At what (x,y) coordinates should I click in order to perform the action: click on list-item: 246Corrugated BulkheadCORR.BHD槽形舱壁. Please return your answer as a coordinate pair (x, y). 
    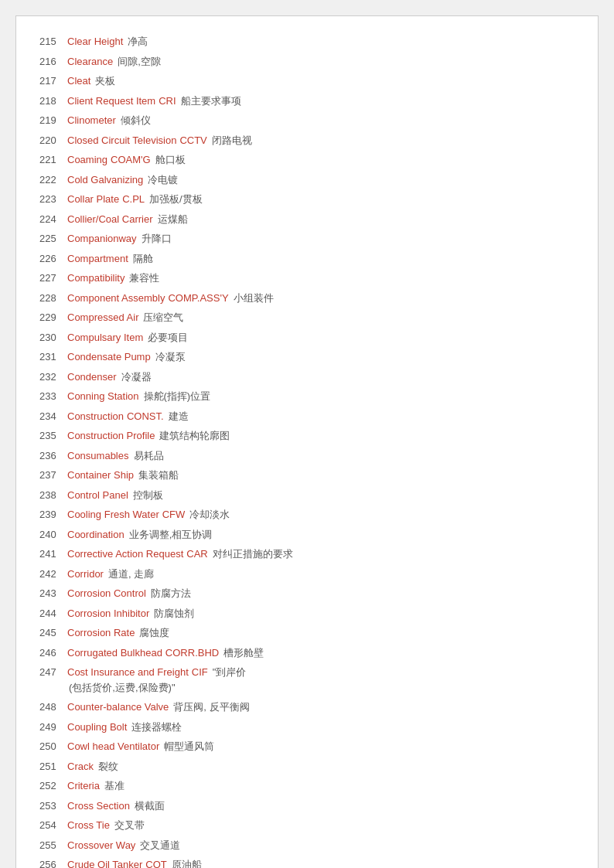
    Looking at the image, I should click on (307, 653).